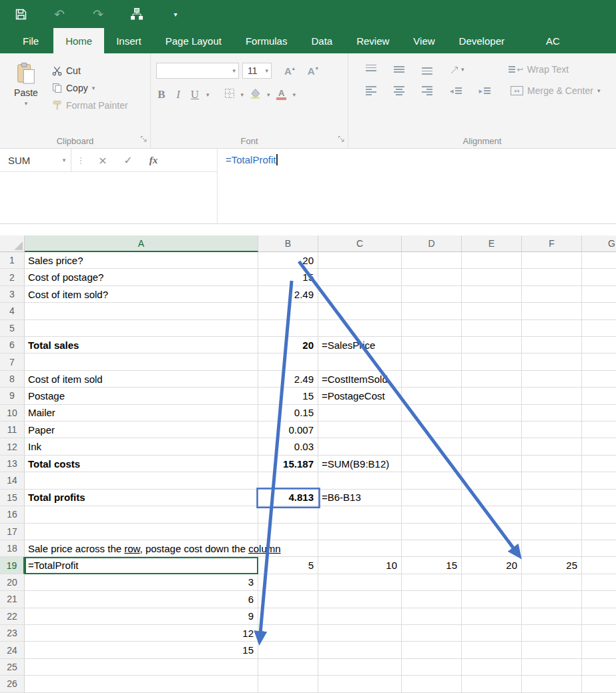 The height and width of the screenshot is (693, 616). What do you see at coordinates (360, 684) in the screenshot?
I see `cell-C26` at bounding box center [360, 684].